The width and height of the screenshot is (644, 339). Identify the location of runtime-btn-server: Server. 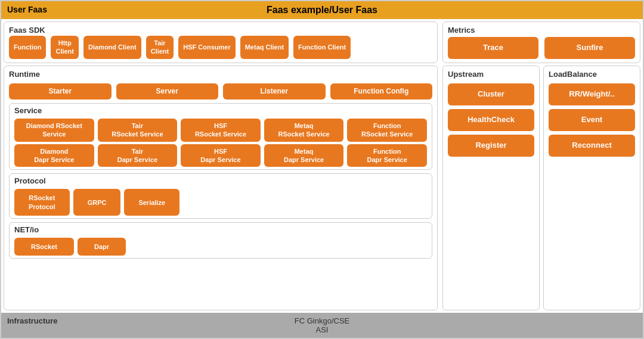
(168, 92).